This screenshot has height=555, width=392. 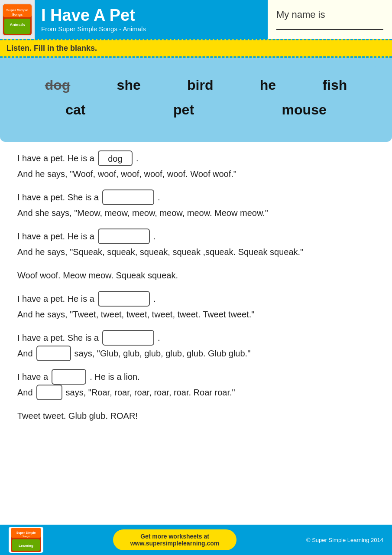 I want to click on middle-text: Woof woof. Meow meow. Squeak squeak., so click(x=98, y=275).